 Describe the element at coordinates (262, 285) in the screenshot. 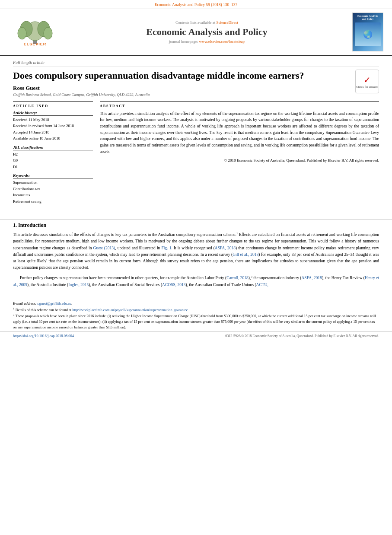

I see `actu-link: ACTU,` at that location.